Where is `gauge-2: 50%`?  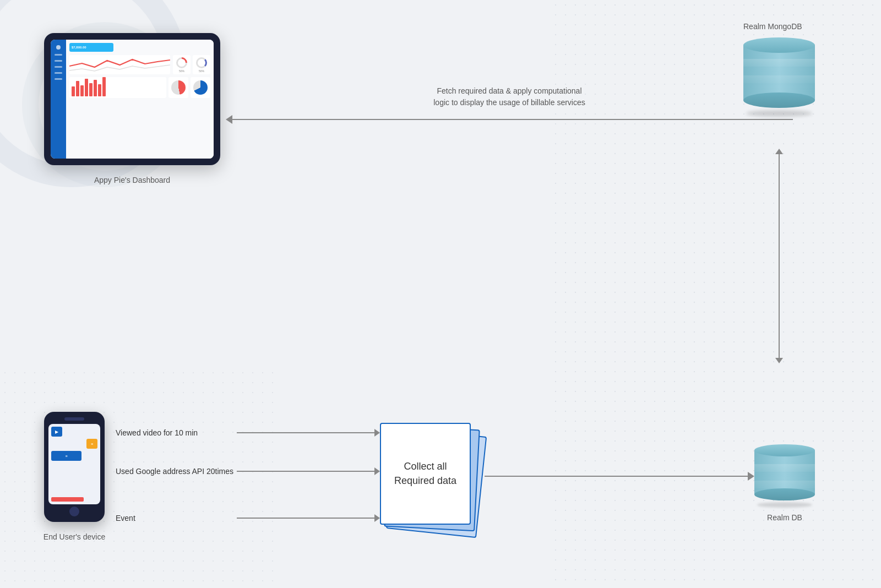
gauge-2: 50% is located at coordinates (202, 65).